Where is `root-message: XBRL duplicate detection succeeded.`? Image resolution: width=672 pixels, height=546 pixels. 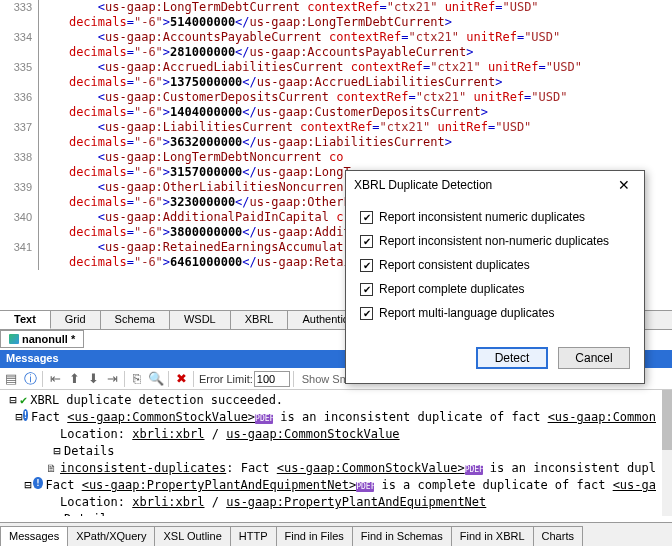
root-message: XBRL duplicate detection succeeded. is located at coordinates (156, 400).